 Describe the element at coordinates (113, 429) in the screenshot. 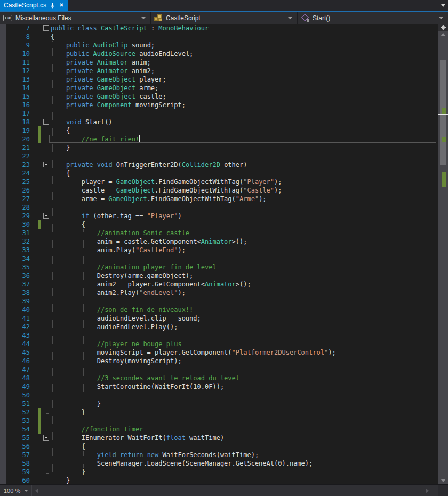

I see `code-line: //fonction timer` at that location.